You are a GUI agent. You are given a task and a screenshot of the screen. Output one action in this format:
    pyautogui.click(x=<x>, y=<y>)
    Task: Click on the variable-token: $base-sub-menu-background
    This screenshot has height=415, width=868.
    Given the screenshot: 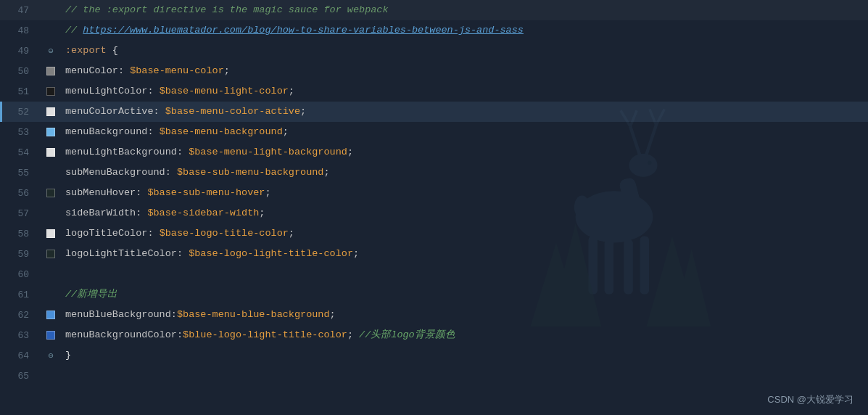 What is the action you would take?
    pyautogui.click(x=251, y=173)
    